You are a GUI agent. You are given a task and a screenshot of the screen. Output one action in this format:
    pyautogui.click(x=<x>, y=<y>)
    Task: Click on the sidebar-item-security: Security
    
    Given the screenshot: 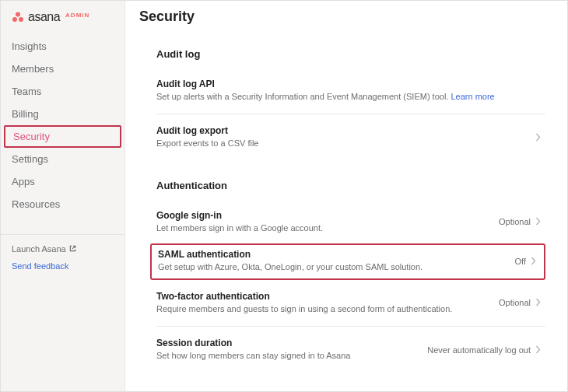 What is the action you would take?
    pyautogui.click(x=62, y=137)
    